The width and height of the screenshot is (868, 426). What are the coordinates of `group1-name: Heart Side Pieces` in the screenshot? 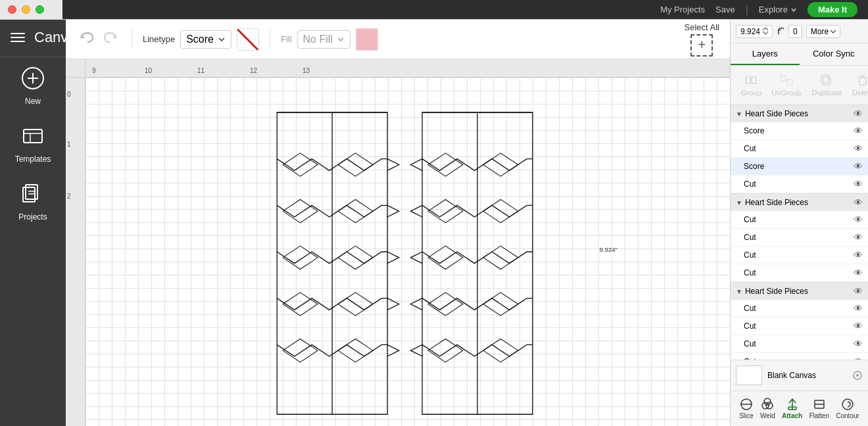 It's located at (798, 114).